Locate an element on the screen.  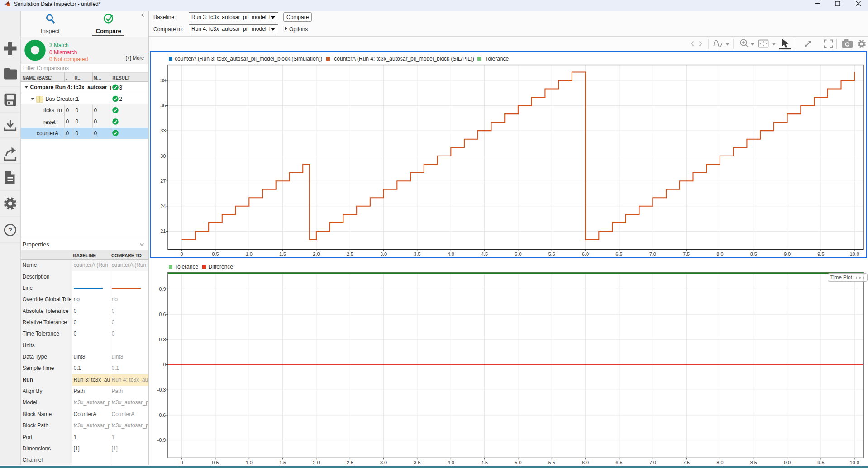
svg-text: 4.5 is located at coordinates (484, 463).